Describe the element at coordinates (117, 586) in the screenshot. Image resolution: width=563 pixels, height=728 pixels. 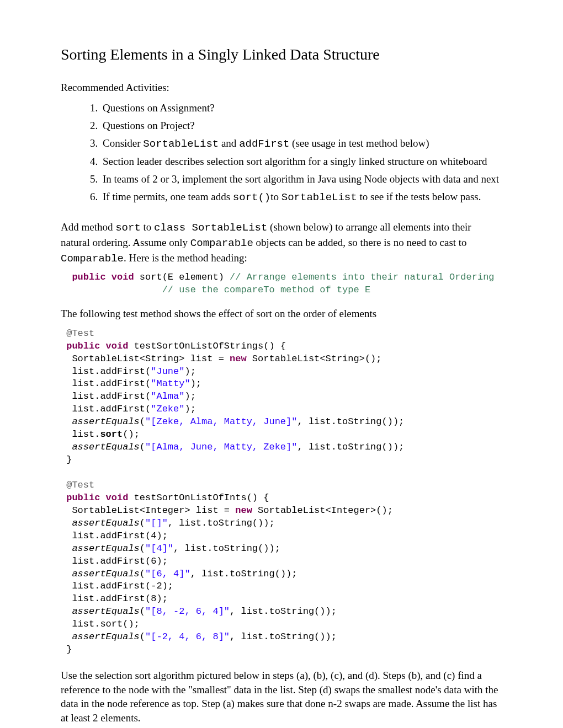
I see `code-text: list.addFirst(-2);` at that location.